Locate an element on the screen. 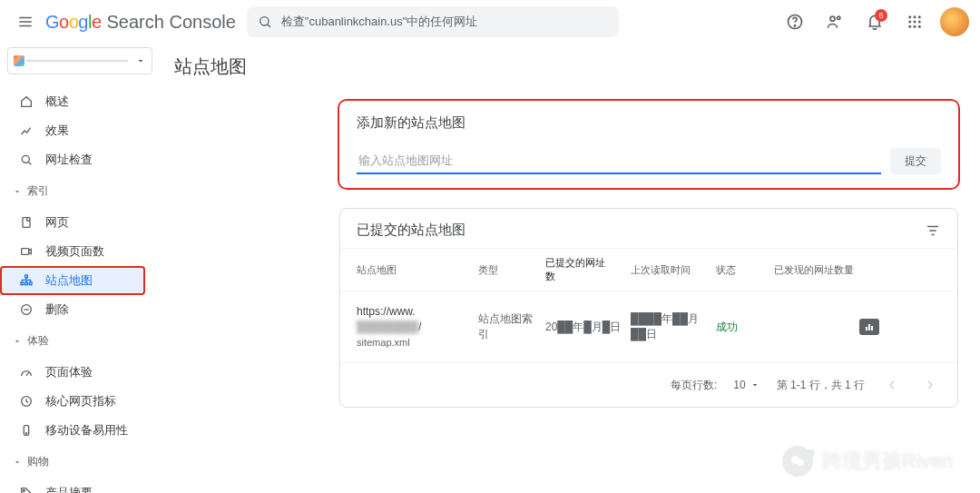 This screenshot has height=493, width=980. sidebar-item-vitals: 核心网页指标 is located at coordinates (73, 401).